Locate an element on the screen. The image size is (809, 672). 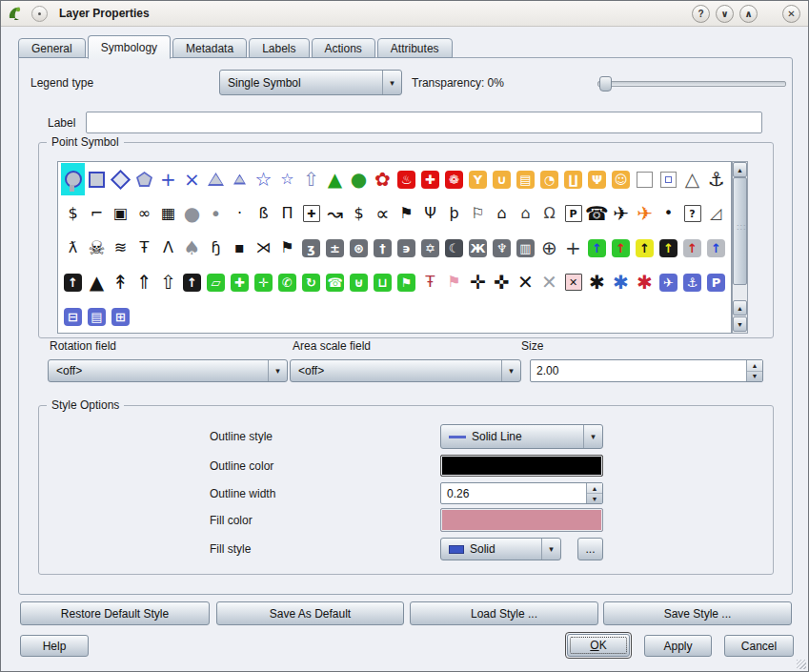
scroll-up2-icon: ▲ is located at coordinates (739, 308).